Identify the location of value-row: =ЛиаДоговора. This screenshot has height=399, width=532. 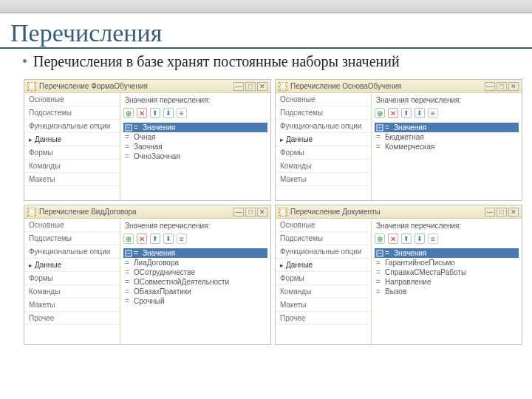
(195, 263).